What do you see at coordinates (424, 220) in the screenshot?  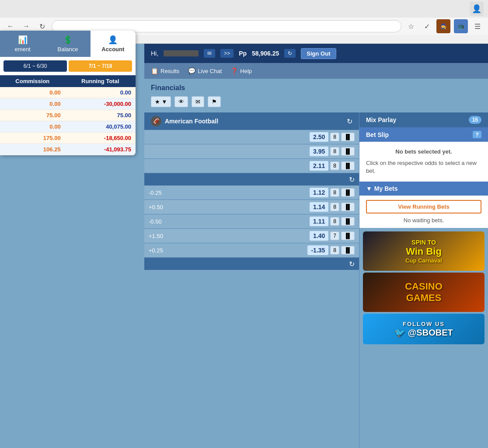 I see `no-waiting-message: No waiting bets.` at bounding box center [424, 220].